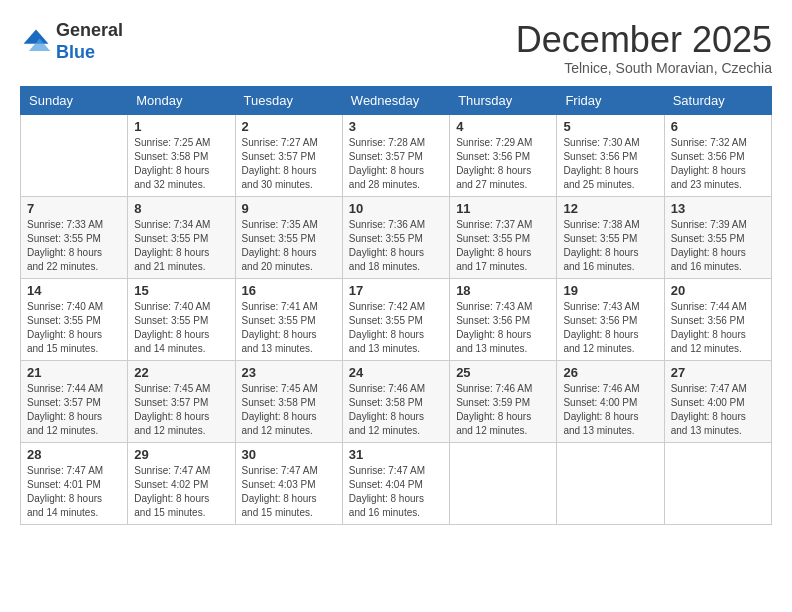  I want to click on calendar-cell: 16Sunrise: 7:41 AMSunset: 3:55 PMDayligh…, so click(288, 319).